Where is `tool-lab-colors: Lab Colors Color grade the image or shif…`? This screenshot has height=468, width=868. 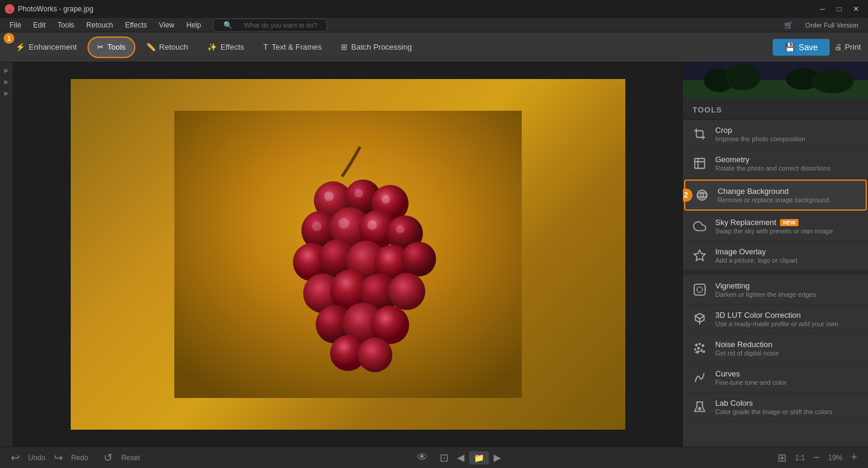 tool-lab-colors: Lab Colors Color grade the image or shif… is located at coordinates (775, 407).